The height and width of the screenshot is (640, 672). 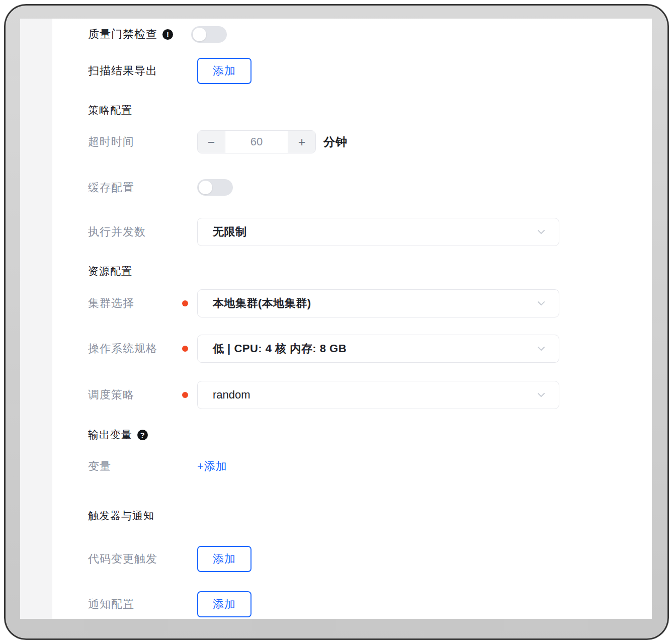 What do you see at coordinates (111, 188) in the screenshot?
I see `cache-label: 缓存配置` at bounding box center [111, 188].